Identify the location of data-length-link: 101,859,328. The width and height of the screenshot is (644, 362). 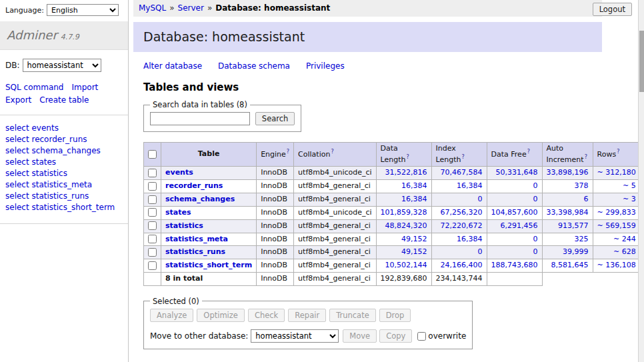
(404, 212).